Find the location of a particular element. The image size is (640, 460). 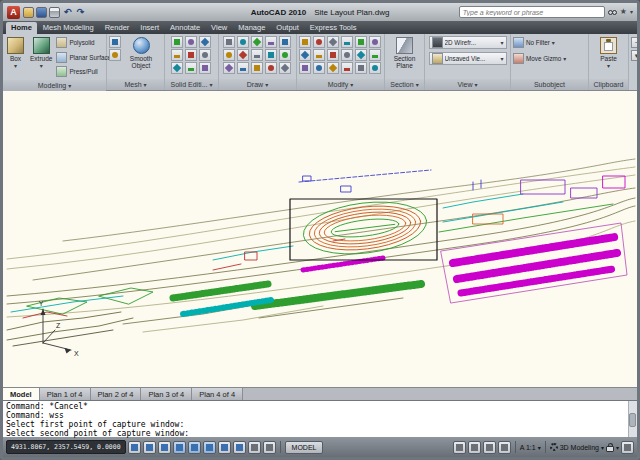

tab-mesh-modeling: Mesh Modeling is located at coordinates (68, 28).